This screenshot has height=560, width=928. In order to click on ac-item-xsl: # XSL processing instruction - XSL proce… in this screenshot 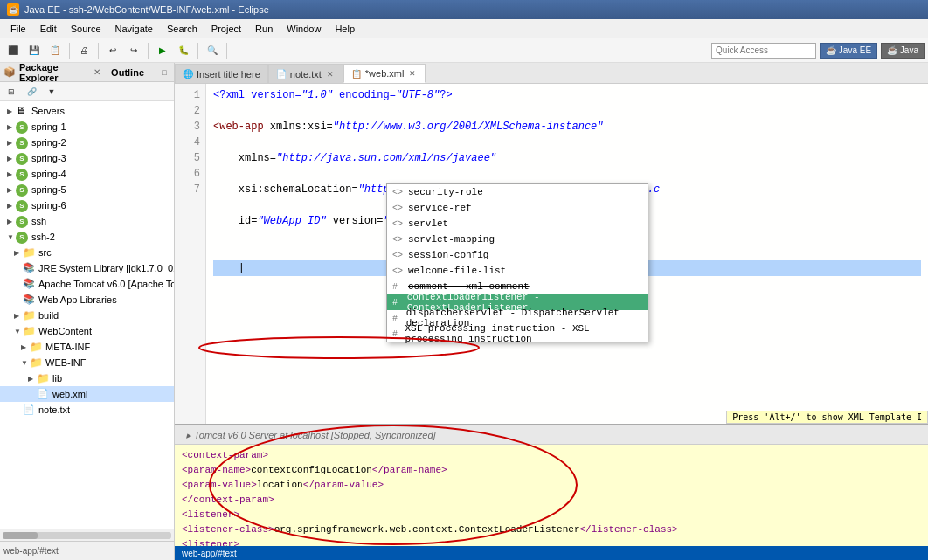, I will do `click(517, 334)`.